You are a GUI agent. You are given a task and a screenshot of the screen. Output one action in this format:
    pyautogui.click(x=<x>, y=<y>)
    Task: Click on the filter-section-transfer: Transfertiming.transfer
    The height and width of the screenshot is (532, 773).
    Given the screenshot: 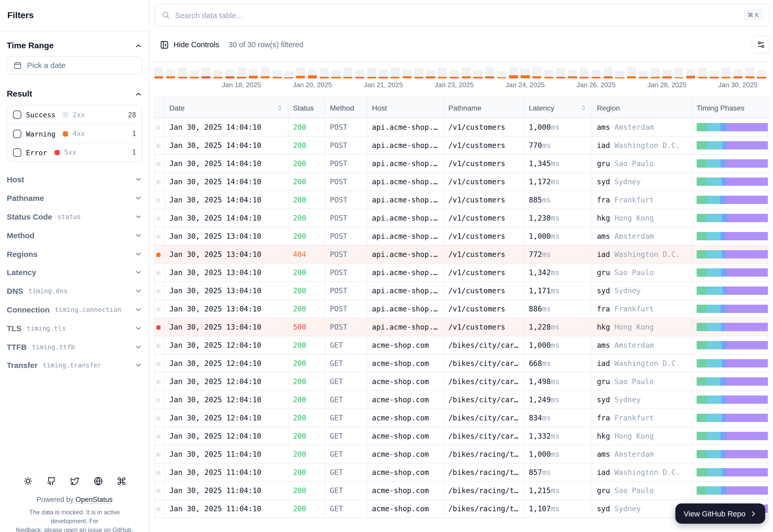 What is the action you would take?
    pyautogui.click(x=75, y=365)
    